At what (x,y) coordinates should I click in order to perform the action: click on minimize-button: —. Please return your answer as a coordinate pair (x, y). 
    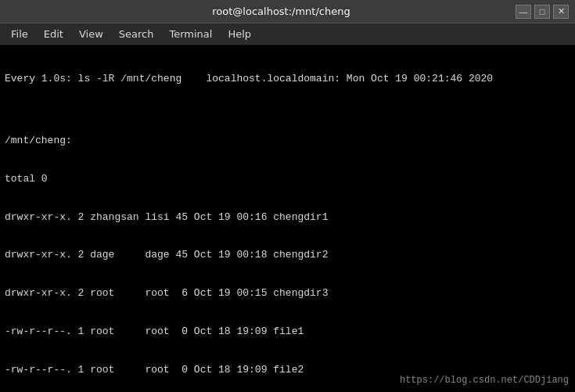
    Looking at the image, I should click on (523, 12).